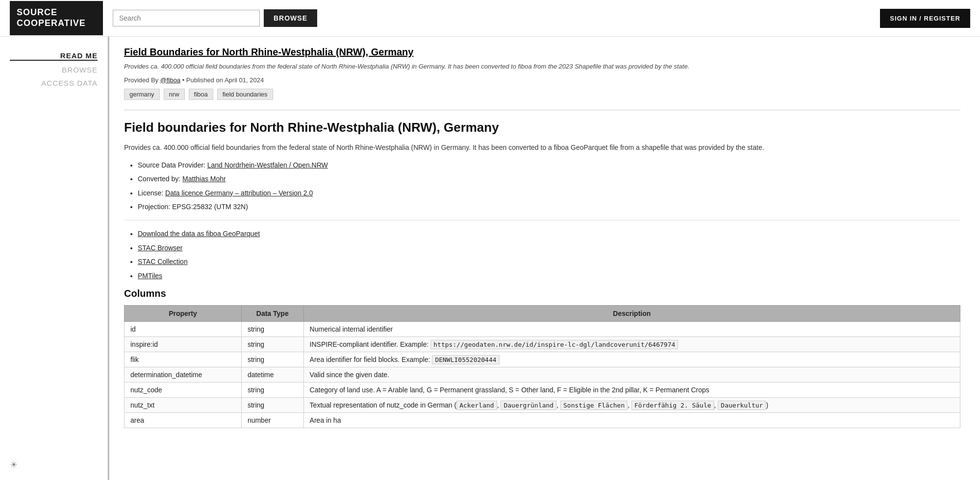 The image size is (980, 480). I want to click on logo: SOURCE COOPERATIVE, so click(56, 18).